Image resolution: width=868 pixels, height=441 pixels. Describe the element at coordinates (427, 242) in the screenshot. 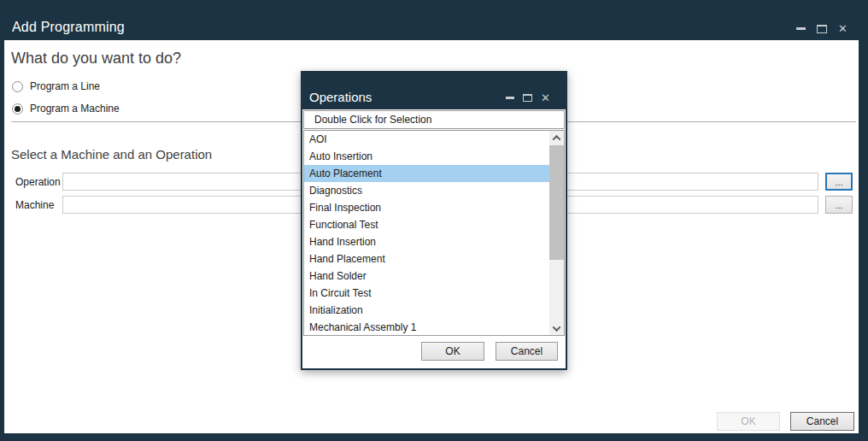

I see `operation-list-item: Hand Insertion` at that location.